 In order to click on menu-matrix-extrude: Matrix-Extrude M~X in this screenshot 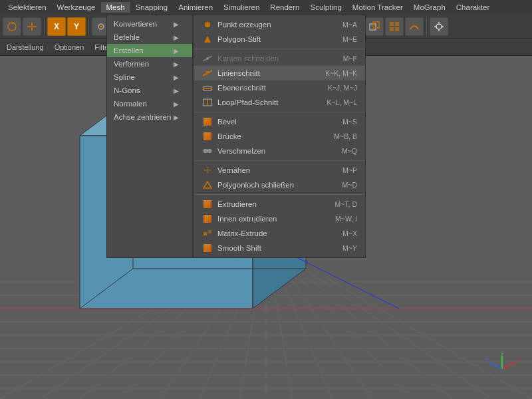, I will do `click(279, 233)`.